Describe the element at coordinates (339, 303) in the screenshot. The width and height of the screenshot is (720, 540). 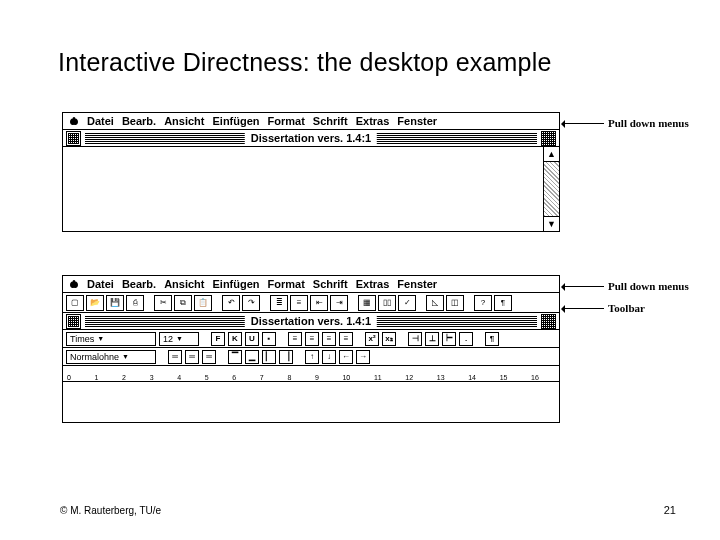
I see `indent-icon: ⇥` at that location.